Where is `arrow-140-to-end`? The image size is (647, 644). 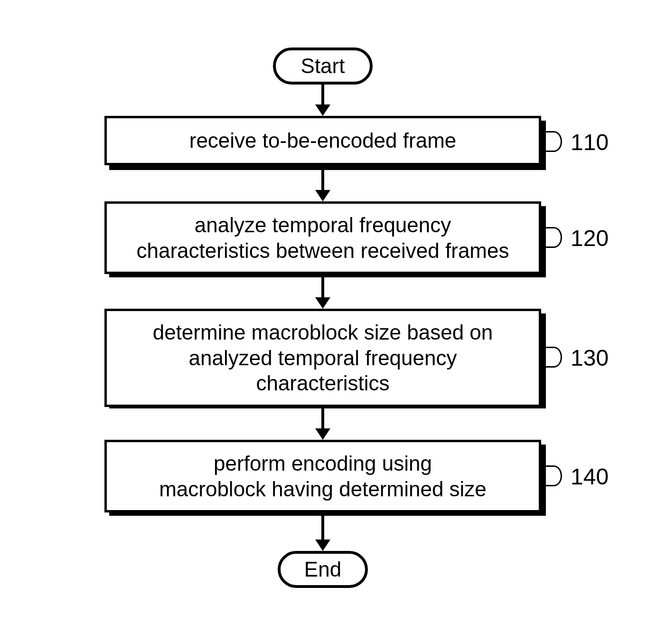 arrow-140-to-end is located at coordinates (323, 531).